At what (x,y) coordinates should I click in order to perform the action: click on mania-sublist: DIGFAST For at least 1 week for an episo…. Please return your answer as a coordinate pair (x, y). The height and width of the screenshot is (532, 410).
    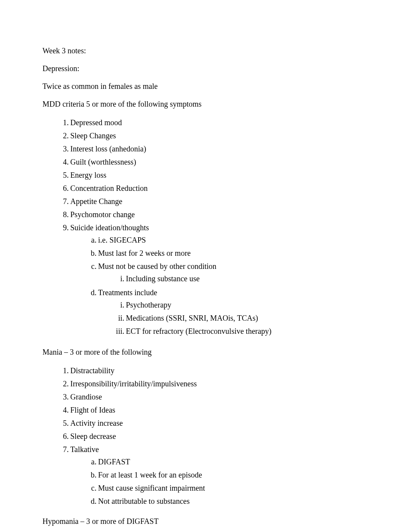
    Looking at the image, I should click on (219, 481).